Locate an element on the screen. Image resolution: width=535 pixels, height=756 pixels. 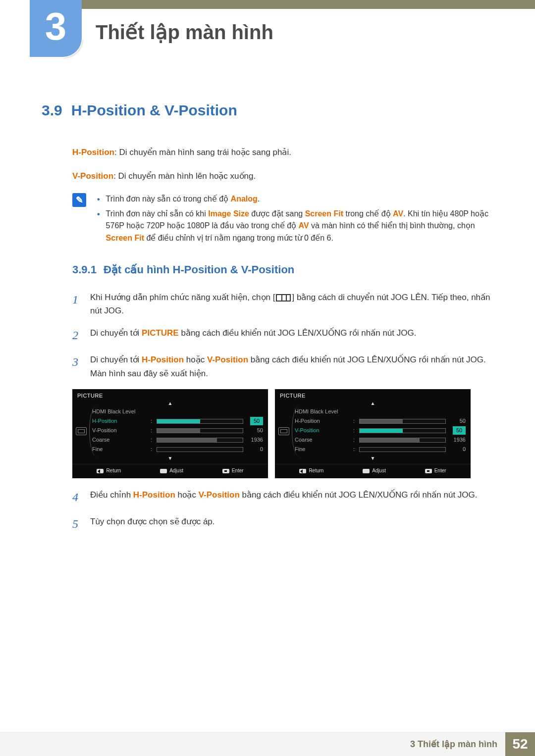
step-number: 3 is located at coordinates (77, 366).